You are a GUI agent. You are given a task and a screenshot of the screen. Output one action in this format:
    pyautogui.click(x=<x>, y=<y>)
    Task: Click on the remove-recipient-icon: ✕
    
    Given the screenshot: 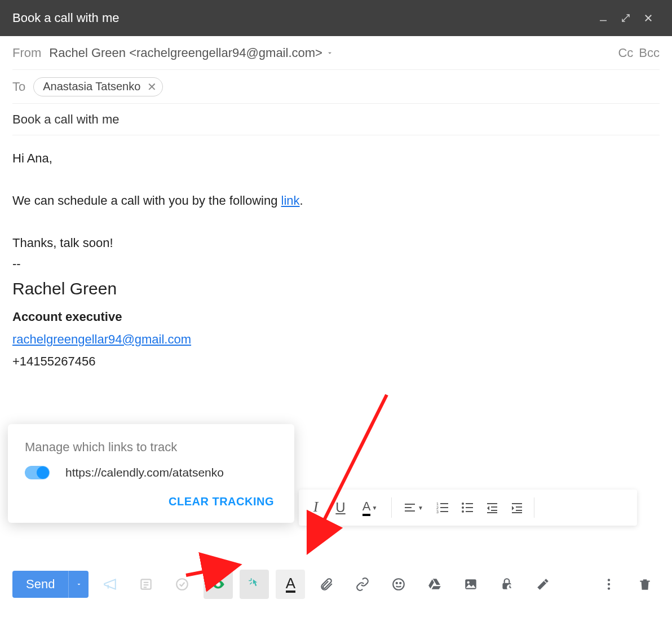 What is the action you would take?
    pyautogui.click(x=152, y=87)
    